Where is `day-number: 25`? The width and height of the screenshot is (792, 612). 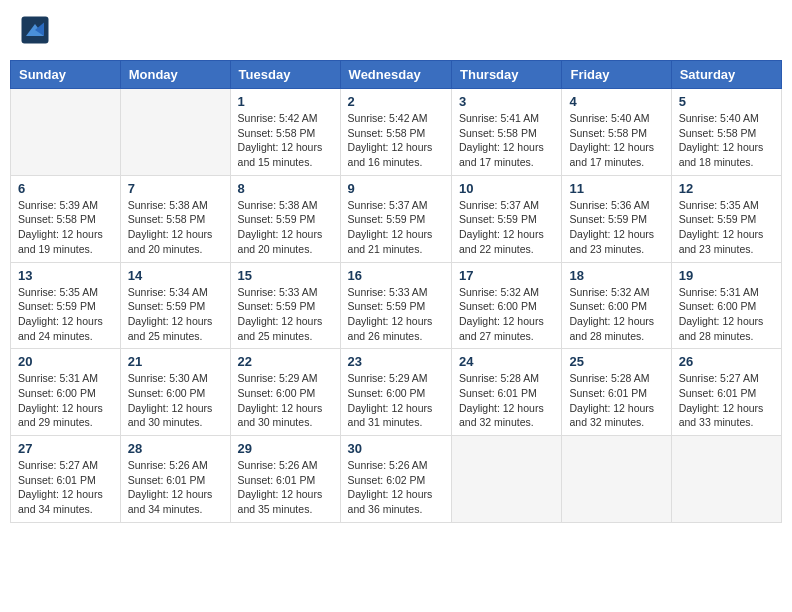 day-number: 25 is located at coordinates (616, 362).